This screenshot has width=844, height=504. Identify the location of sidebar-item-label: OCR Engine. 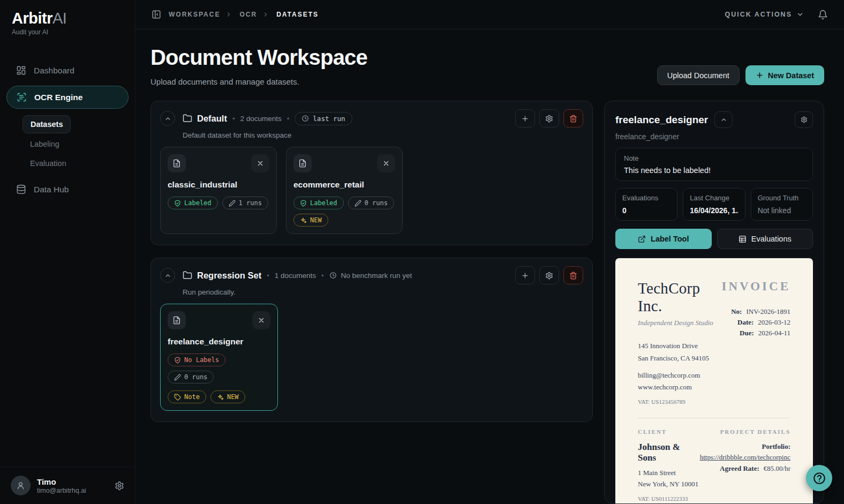
(58, 97).